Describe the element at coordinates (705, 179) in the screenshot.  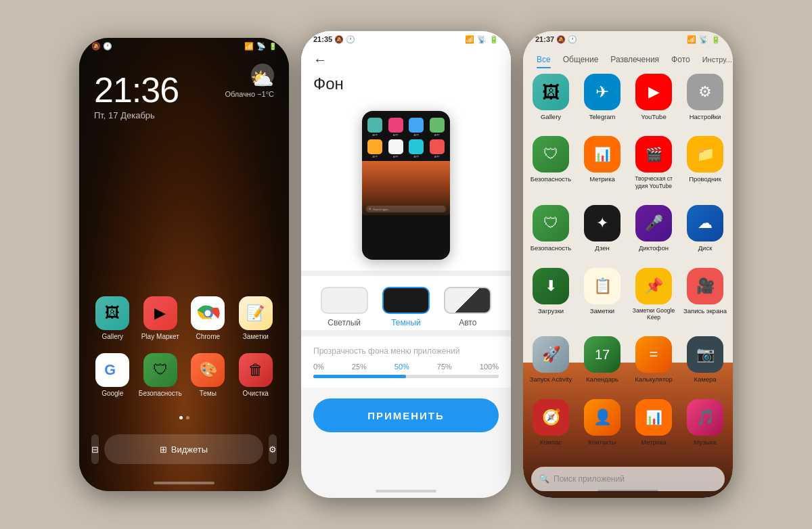
I see `label3-explorer: Проводник` at that location.